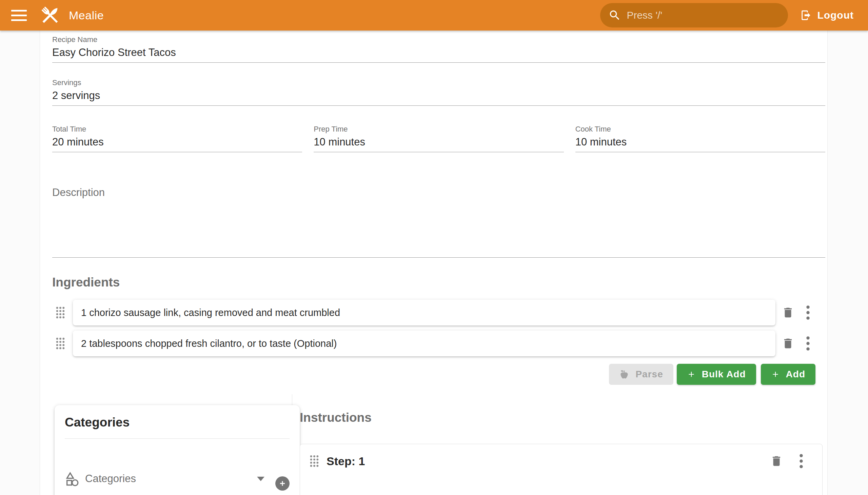  What do you see at coordinates (439, 139) in the screenshot?
I see `prep-time-field: Prep Time 10 minutes` at bounding box center [439, 139].